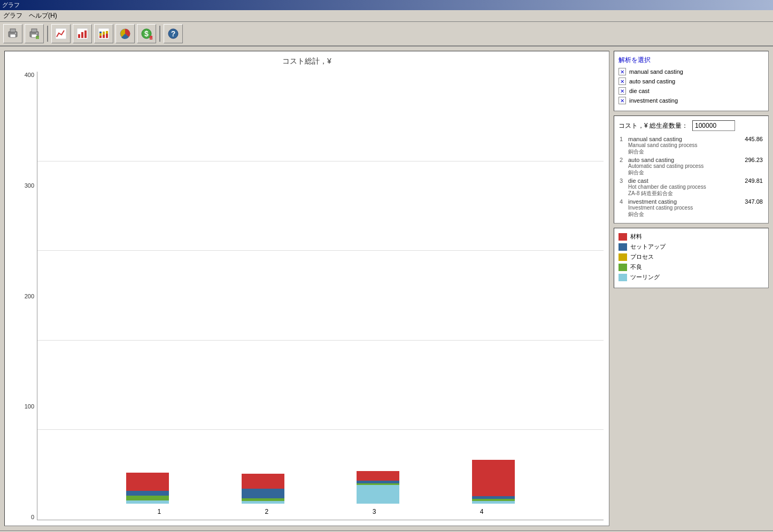 Image resolution: width=773 pixels, height=532 pixels. Describe the element at coordinates (378, 476) in the screenshot. I see `bar-3-material` at that location.